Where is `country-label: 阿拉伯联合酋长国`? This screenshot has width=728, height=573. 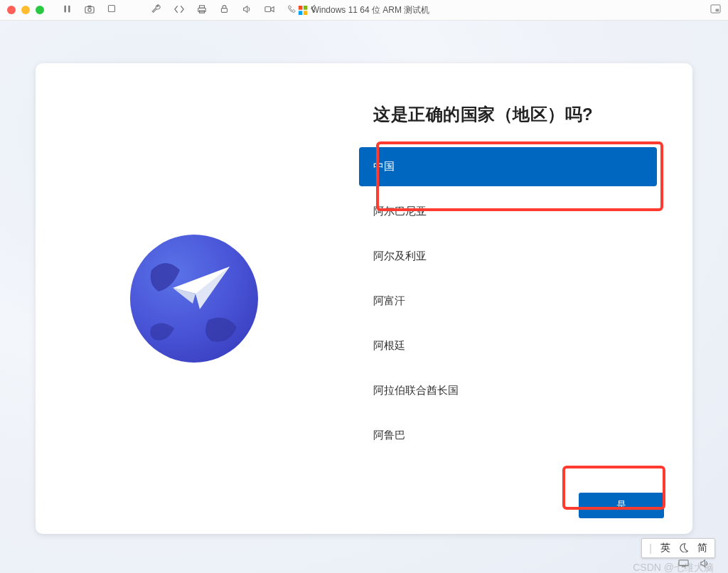 country-label: 阿拉伯联合酋长国 is located at coordinates (416, 390).